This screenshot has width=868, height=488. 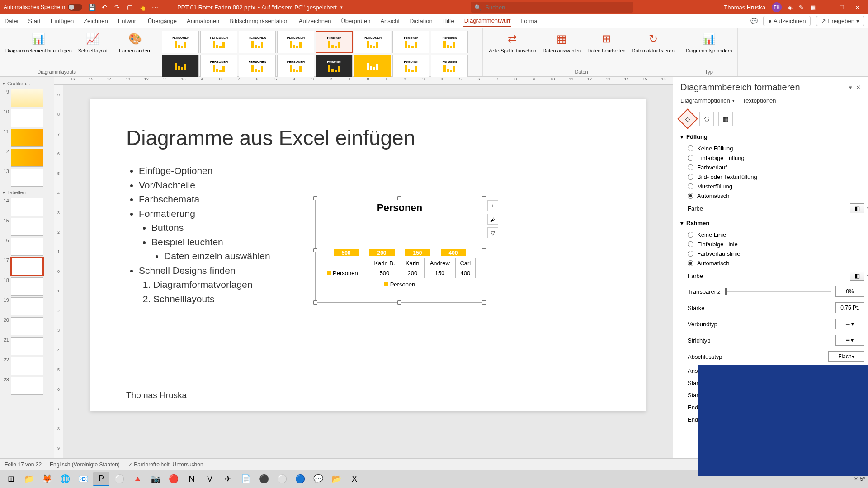 What do you see at coordinates (228, 479) in the screenshot?
I see `telegram-icon: ✈` at bounding box center [228, 479].